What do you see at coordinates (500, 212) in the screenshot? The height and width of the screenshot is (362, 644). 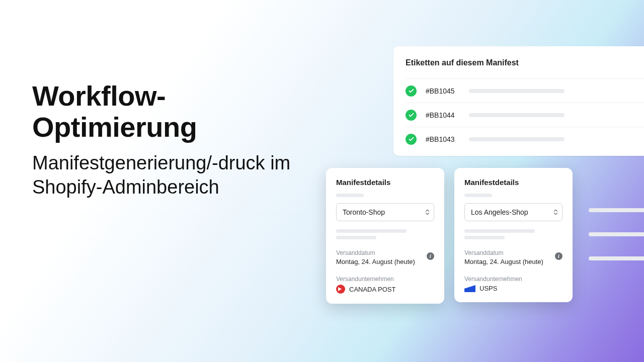 I see `select-value: Los Angeles-Shop` at bounding box center [500, 212].